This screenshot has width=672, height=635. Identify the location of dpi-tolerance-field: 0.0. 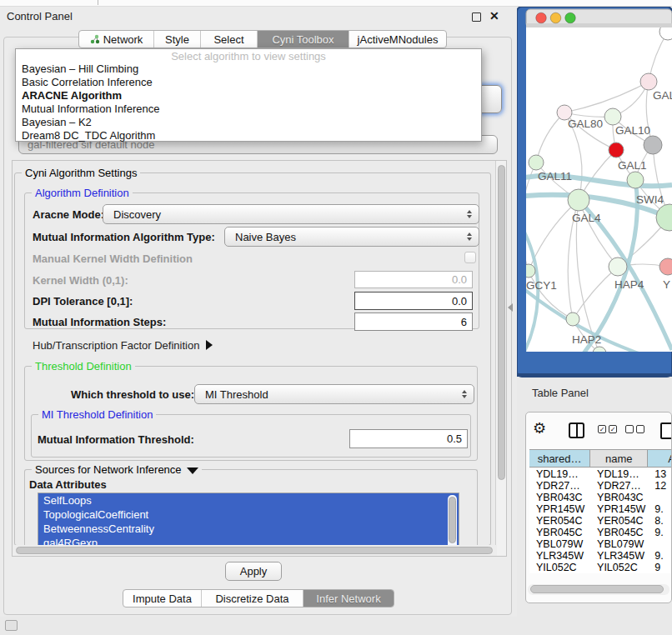
(414, 301).